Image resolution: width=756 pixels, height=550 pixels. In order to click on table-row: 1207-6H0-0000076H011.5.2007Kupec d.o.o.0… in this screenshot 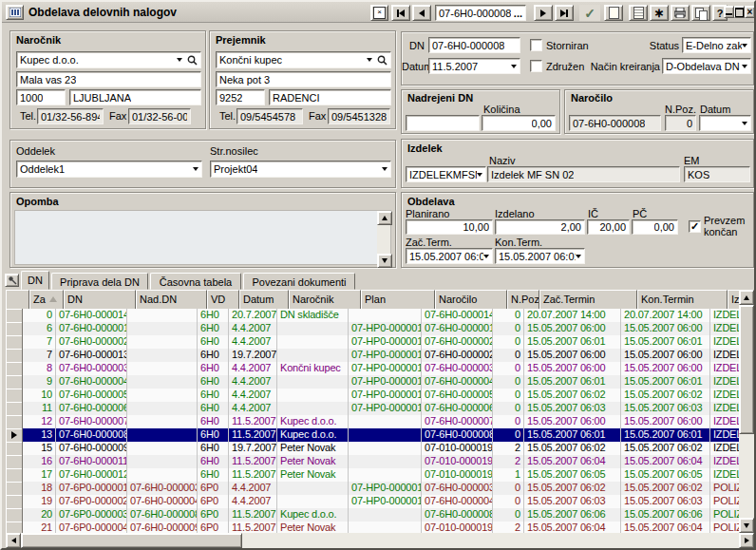, I will do `click(372, 422)`.